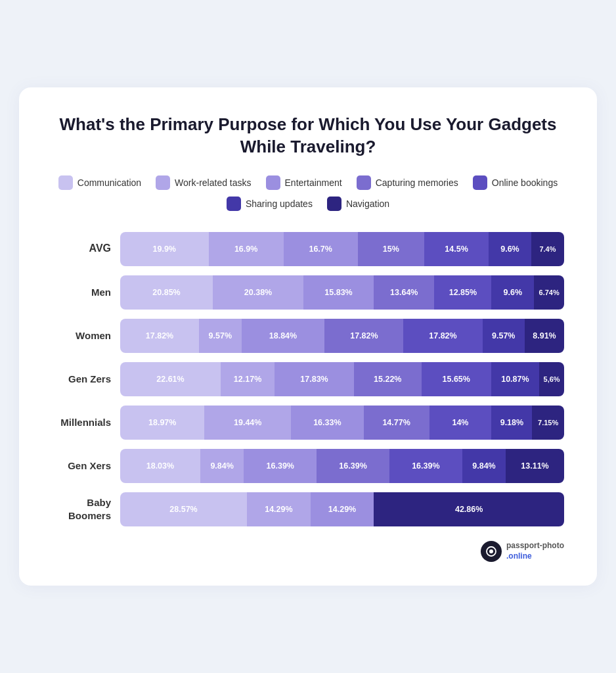 The image size is (616, 673). Describe the element at coordinates (535, 466) in the screenshot. I see `bar-segment: 13.11%` at that location.